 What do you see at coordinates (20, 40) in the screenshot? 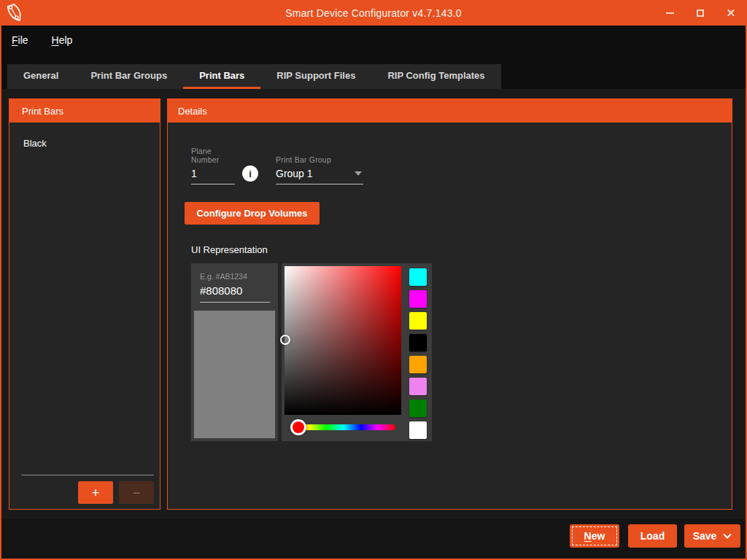
I see `menu-file: File` at bounding box center [20, 40].